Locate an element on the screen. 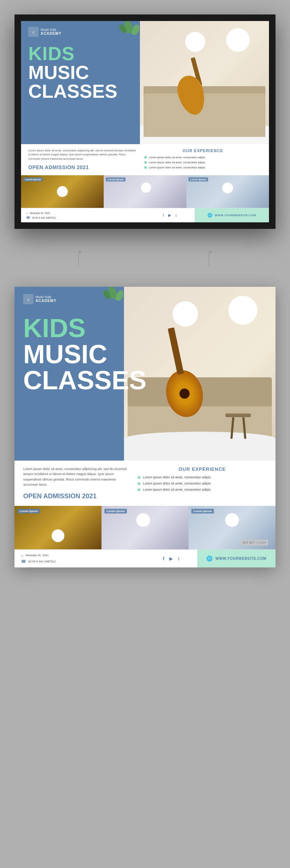 Image resolution: width=290 pixels, height=868 pixels. strip-label-3: Lorem Ipsum is located at coordinates (198, 180).